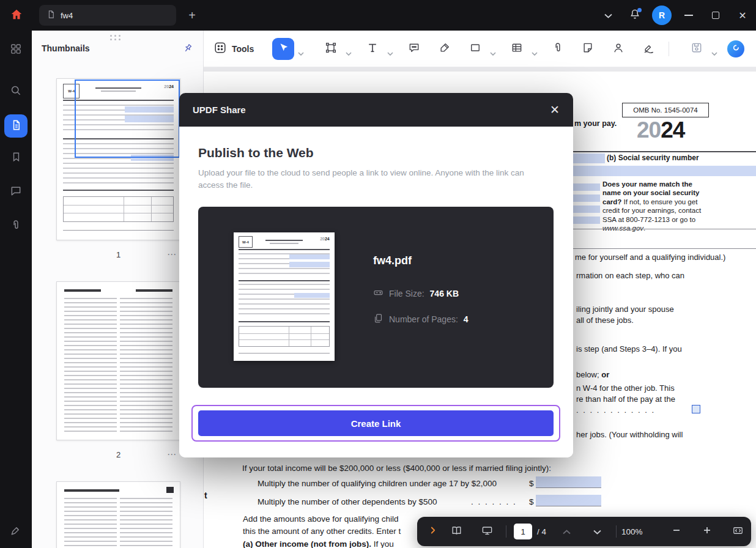  Describe the element at coordinates (738, 531) in the screenshot. I see `fit-width-button` at that location.